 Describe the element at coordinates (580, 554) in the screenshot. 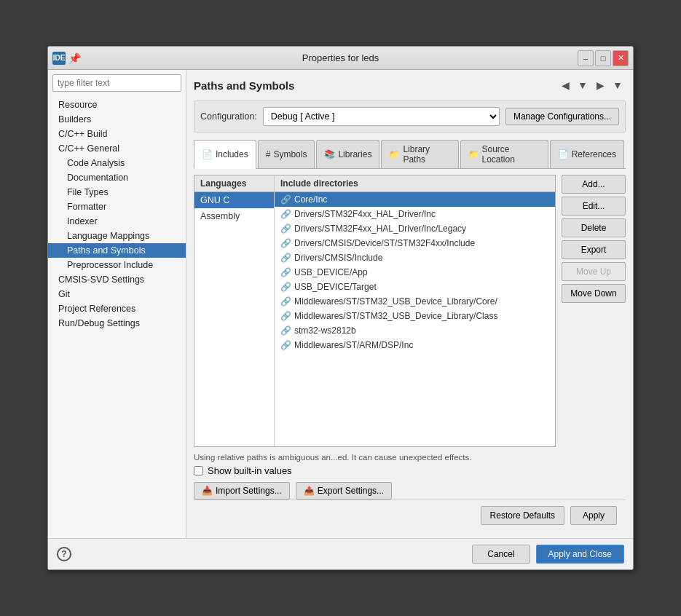

I see `apply-and-close-button: Apply and Close` at that location.